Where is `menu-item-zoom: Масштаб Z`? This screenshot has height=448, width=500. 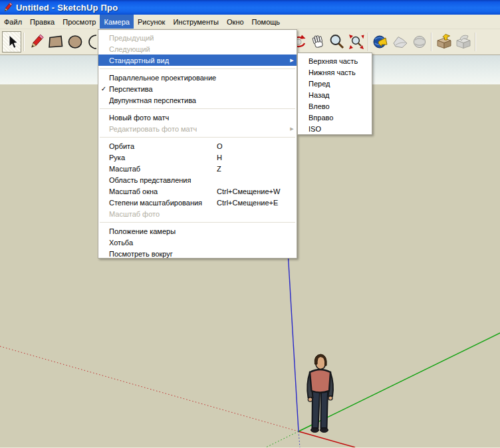
menu-item-zoom: Масштаб Z is located at coordinates (197, 169).